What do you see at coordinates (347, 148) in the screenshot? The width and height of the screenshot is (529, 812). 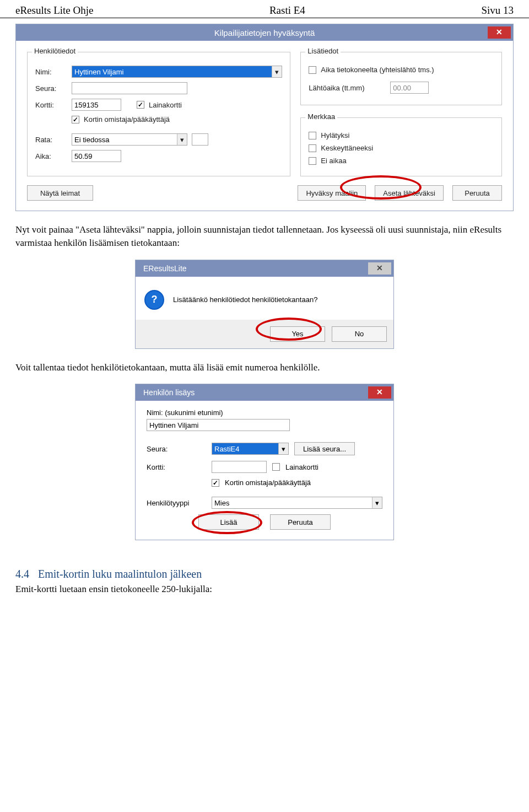 I see `label-dnf: Keskeyttäneeksi` at bounding box center [347, 148].